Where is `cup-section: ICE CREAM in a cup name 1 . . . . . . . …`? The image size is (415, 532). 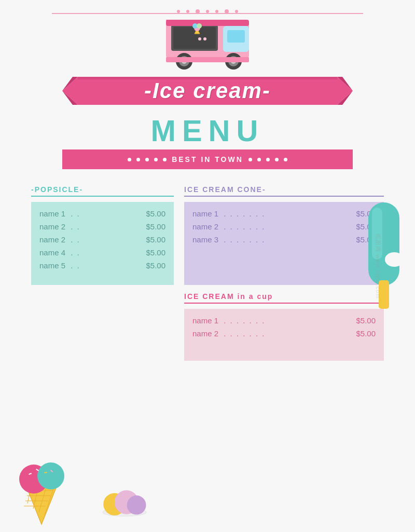 cup-section: ICE CREAM in a cup name 1 . . . . . . . … is located at coordinates (284, 326).